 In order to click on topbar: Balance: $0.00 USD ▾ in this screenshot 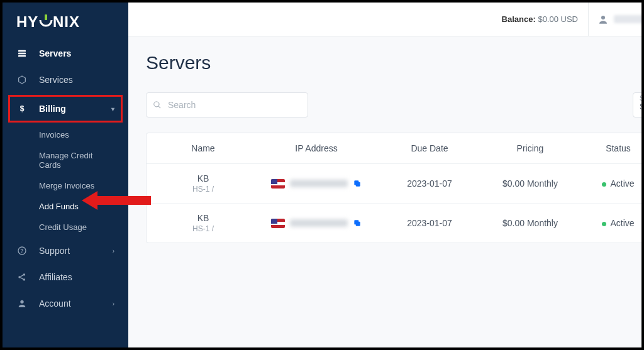, I will do `click(386, 19)`.